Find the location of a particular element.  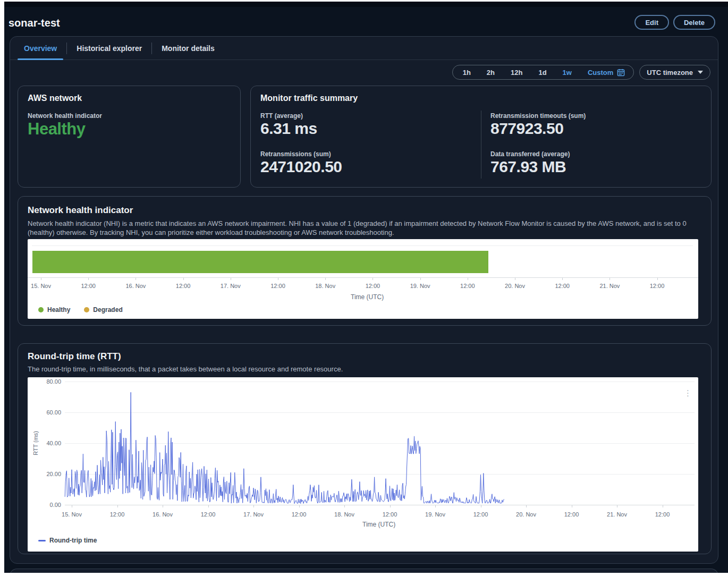

top-strip is located at coordinates (366, 4).